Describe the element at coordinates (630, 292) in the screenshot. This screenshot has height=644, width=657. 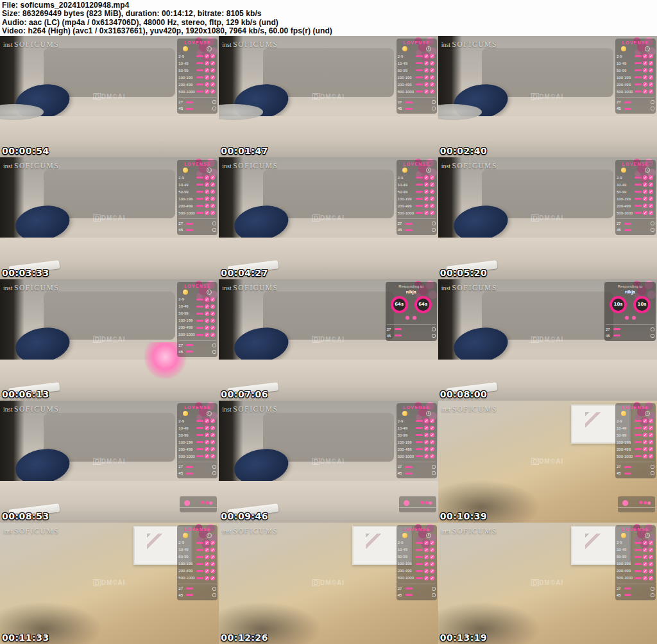
I see `responding-to-name: nikja` at that location.